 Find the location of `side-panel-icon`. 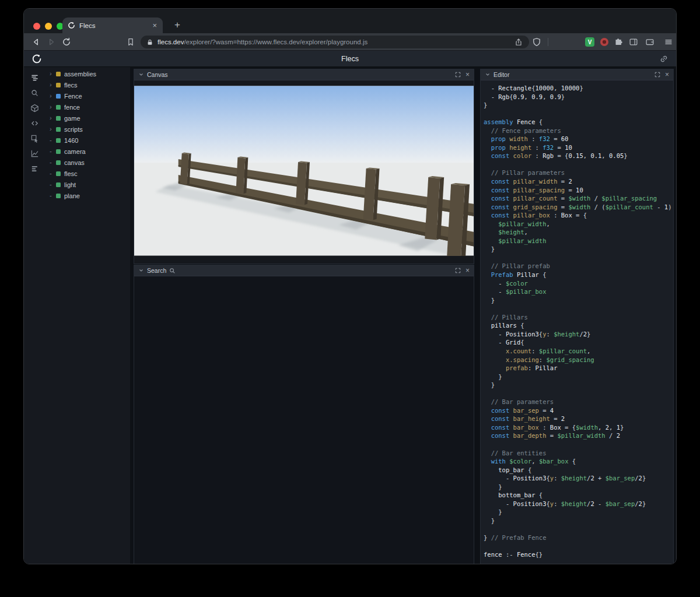

side-panel-icon is located at coordinates (634, 42).